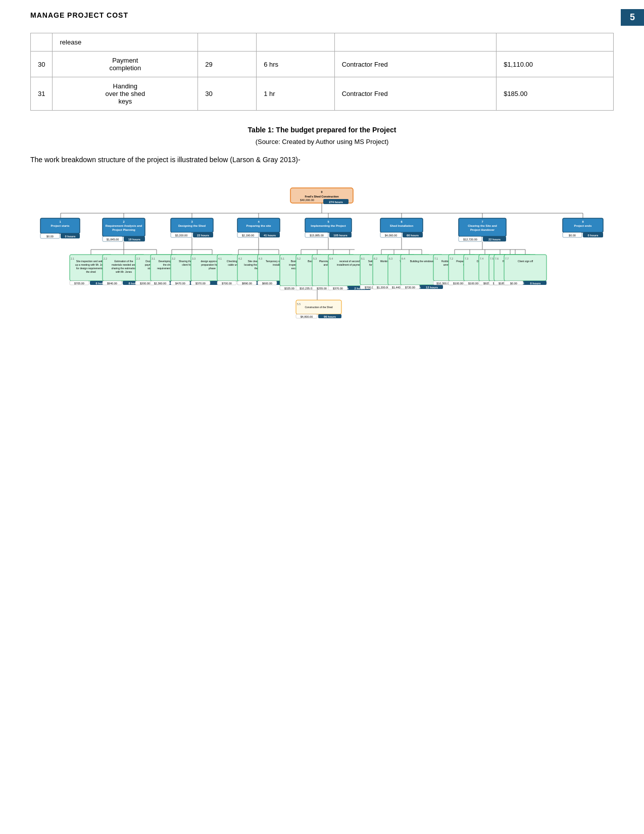 Image resolution: width=644 pixels, height=834 pixels. What do you see at coordinates (123, 222) in the screenshot?
I see `svg-text: 2` at bounding box center [123, 222].